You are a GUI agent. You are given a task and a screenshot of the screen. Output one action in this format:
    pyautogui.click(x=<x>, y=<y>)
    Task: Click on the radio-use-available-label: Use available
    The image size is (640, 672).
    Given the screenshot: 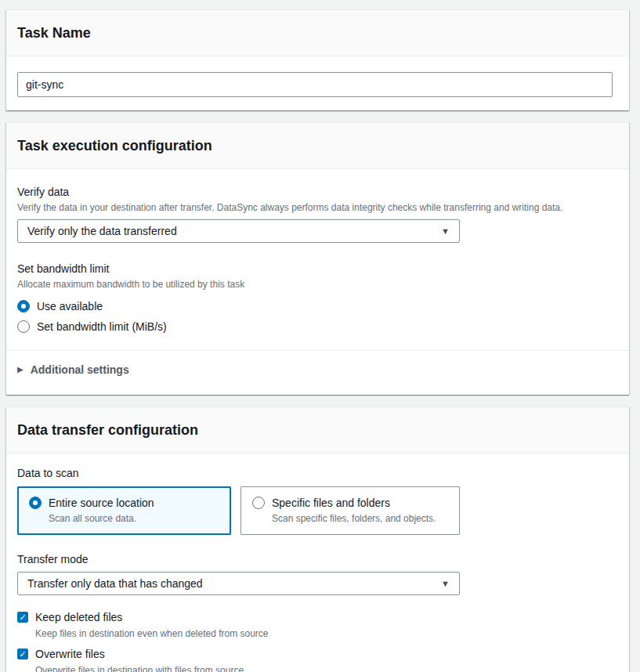 What is the action you would take?
    pyautogui.click(x=70, y=306)
    